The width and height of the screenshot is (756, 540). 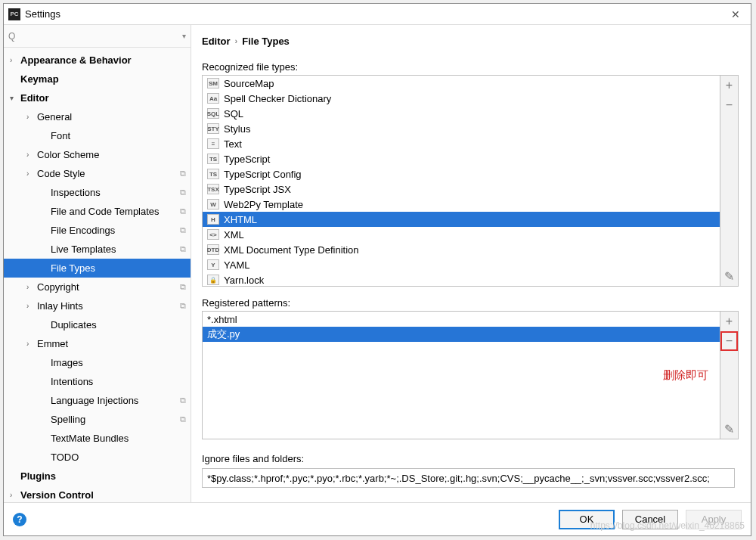 I want to click on tree-item: File and Code Templates⧉, so click(x=97, y=212).